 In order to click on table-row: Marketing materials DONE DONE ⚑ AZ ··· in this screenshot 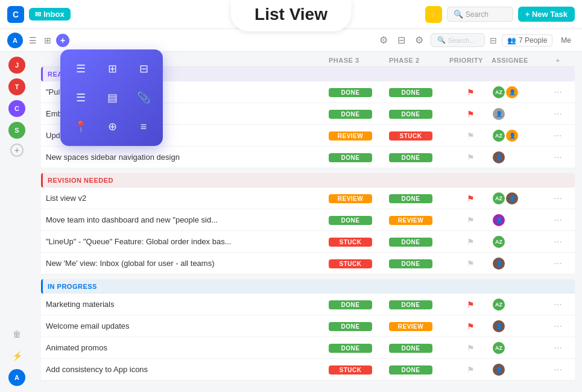, I will do `click(308, 305)`.